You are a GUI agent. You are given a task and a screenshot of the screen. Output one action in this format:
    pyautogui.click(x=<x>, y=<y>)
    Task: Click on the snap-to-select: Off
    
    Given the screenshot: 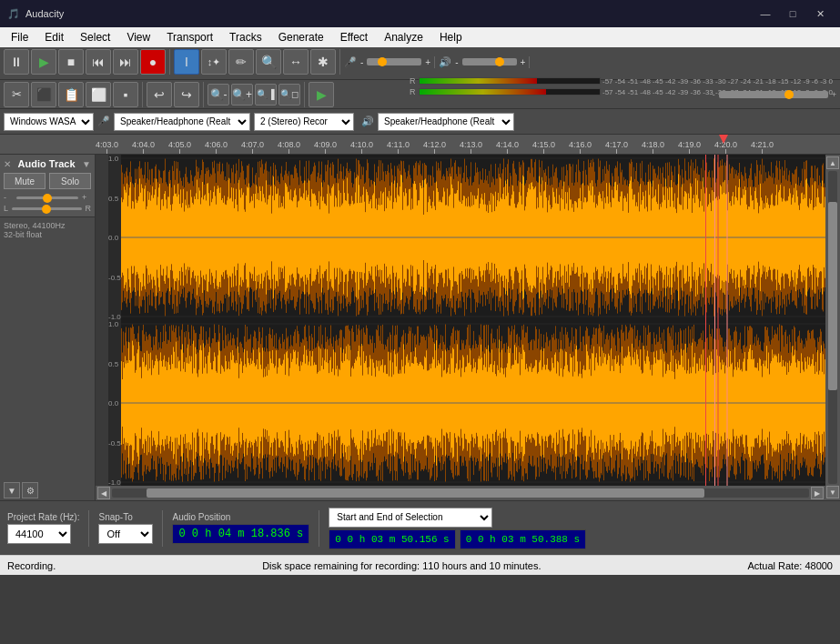 What is the action you would take?
    pyautogui.click(x=126, y=534)
    